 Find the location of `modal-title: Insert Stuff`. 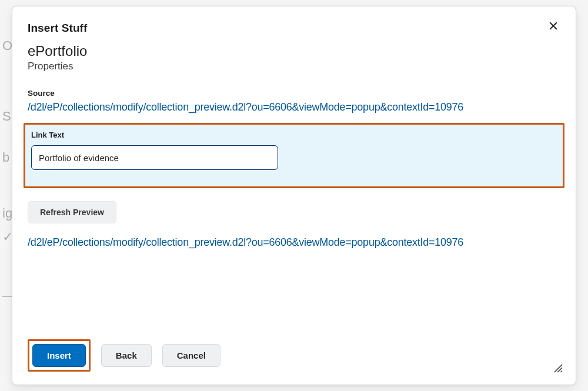

modal-title: Insert Stuff is located at coordinates (294, 28).